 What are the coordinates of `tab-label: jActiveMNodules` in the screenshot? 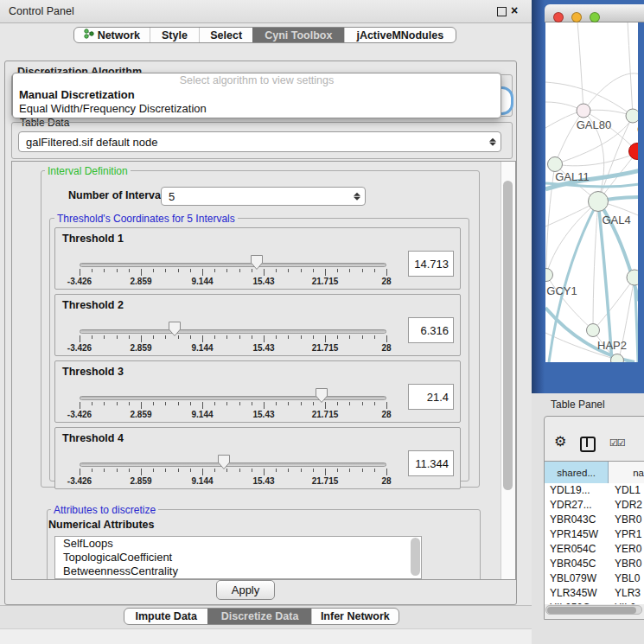 It's located at (399, 35).